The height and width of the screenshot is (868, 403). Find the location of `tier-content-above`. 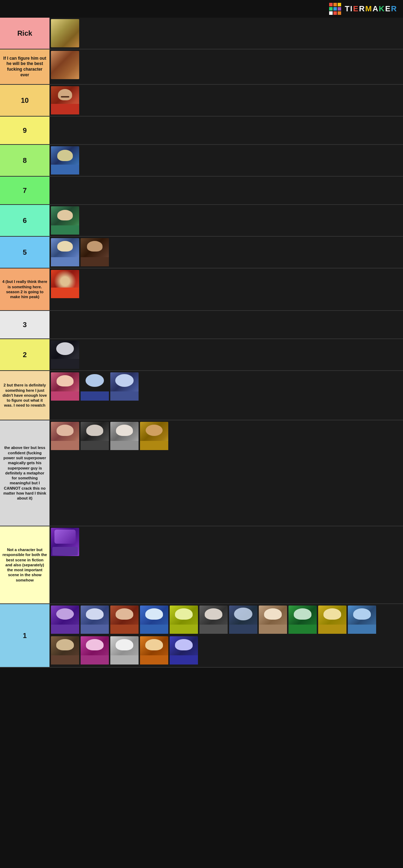

tier-content-above is located at coordinates (226, 473).